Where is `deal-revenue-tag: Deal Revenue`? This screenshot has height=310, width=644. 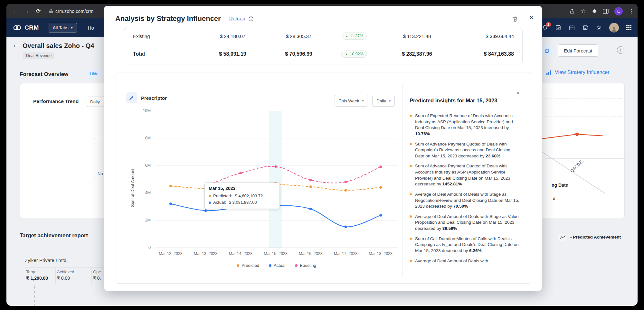
deal-revenue-tag: Deal Revenue is located at coordinates (39, 56).